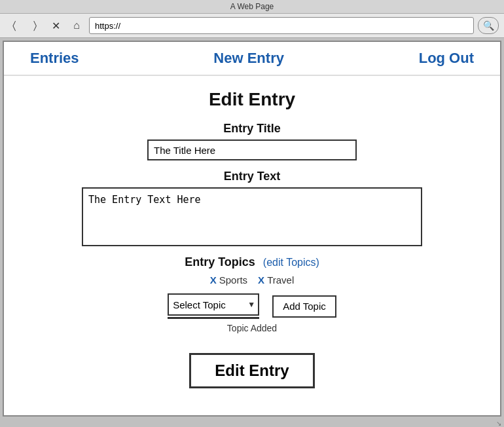 The image size is (504, 427). I want to click on browser-titlebar: A Web Page, so click(252, 7).